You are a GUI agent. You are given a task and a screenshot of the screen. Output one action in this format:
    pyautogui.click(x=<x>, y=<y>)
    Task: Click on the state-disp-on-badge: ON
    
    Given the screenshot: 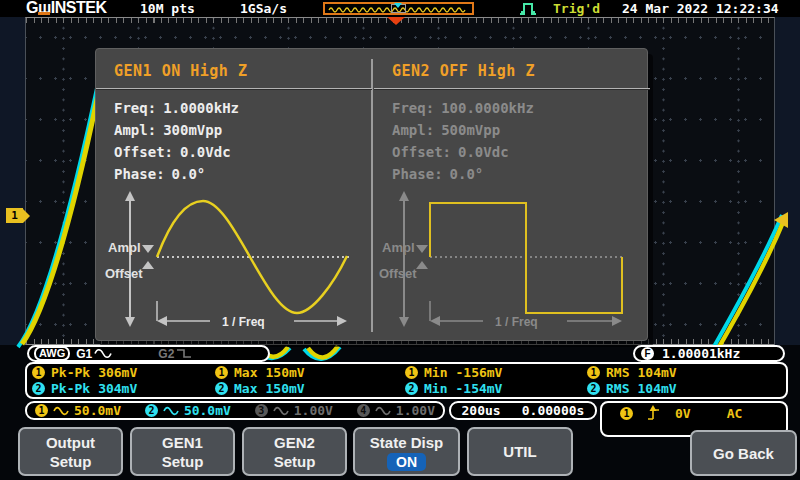 What is the action you would take?
    pyautogui.click(x=406, y=462)
    